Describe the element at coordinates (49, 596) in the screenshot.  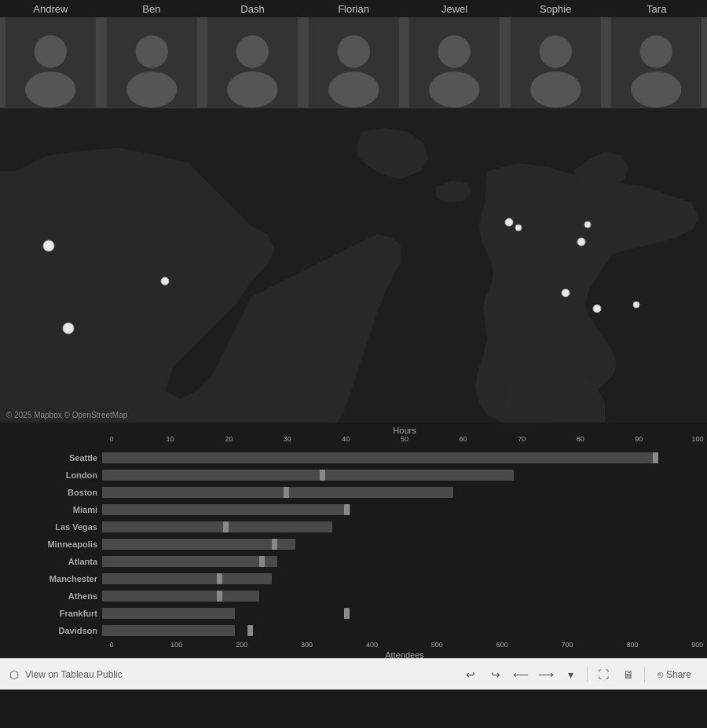
I see `y-label-athens: Athens` at that location.